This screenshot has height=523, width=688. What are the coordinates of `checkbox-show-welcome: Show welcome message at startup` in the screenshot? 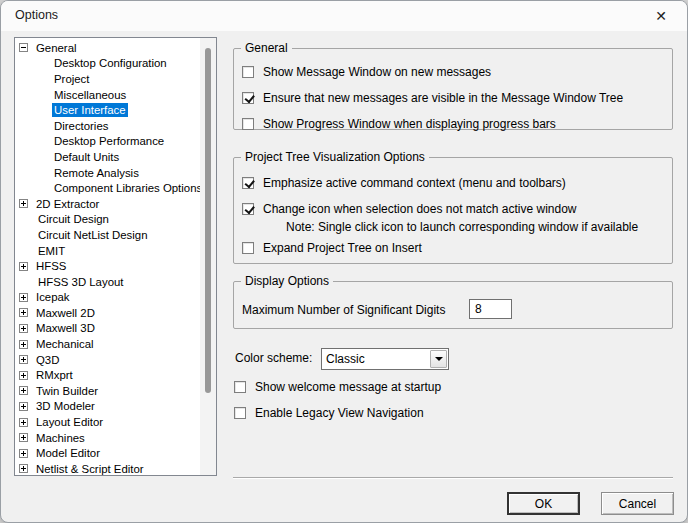 It's located at (338, 387).